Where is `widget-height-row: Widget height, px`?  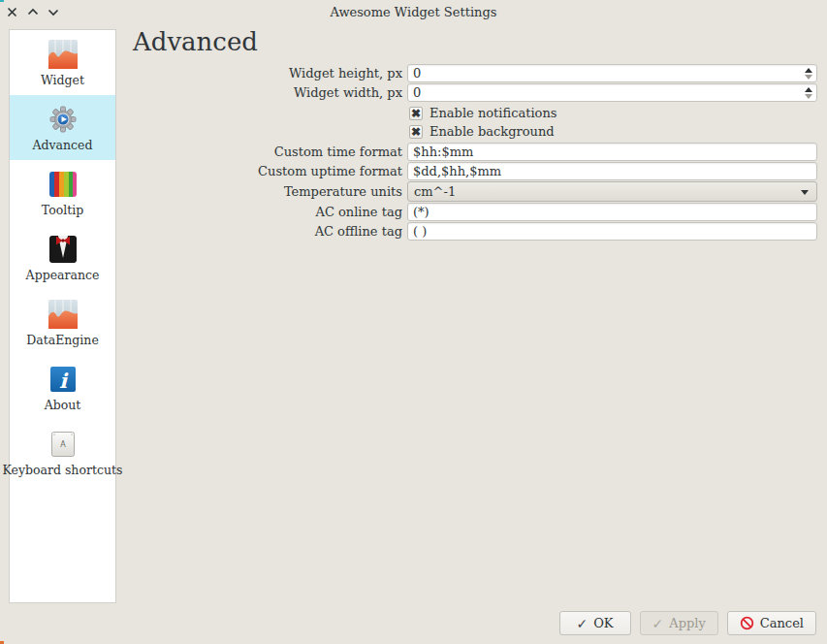 widget-height-row: Widget height, px is located at coordinates (475, 74).